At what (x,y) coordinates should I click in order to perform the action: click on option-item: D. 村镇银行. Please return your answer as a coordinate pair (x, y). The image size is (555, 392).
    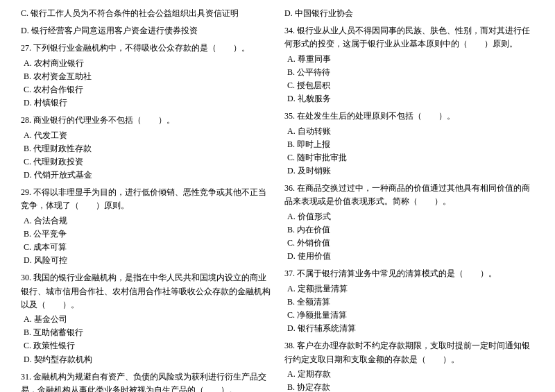
    Looking at the image, I should click on (147, 103).